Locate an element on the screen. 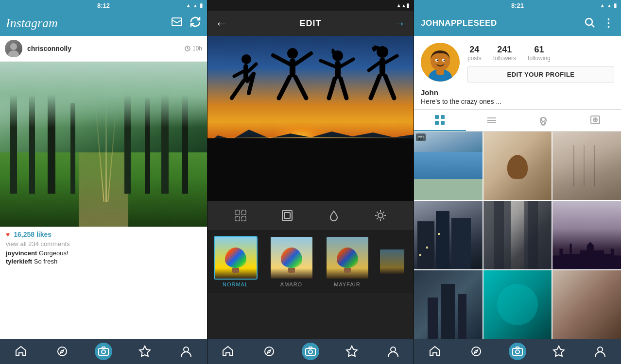 This screenshot has width=621, height=364. profile-nav-activity is located at coordinates (559, 351).